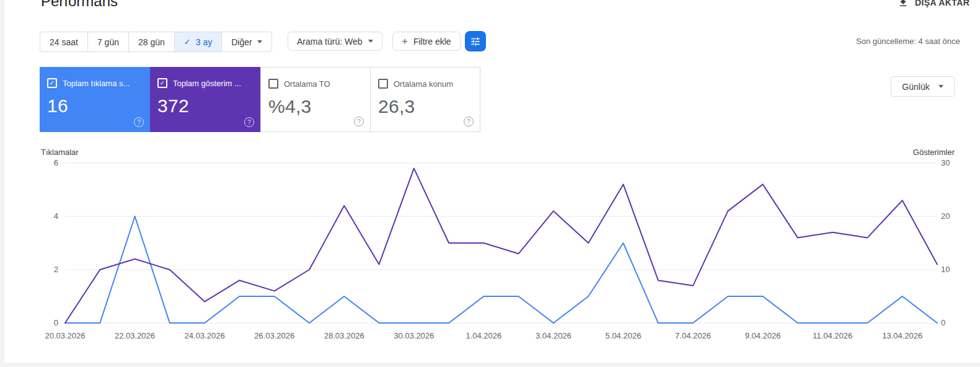 This screenshot has width=980, height=367. What do you see at coordinates (832, 336) in the screenshot?
I see `x-axis-label: 11.04.2026` at bounding box center [832, 336].